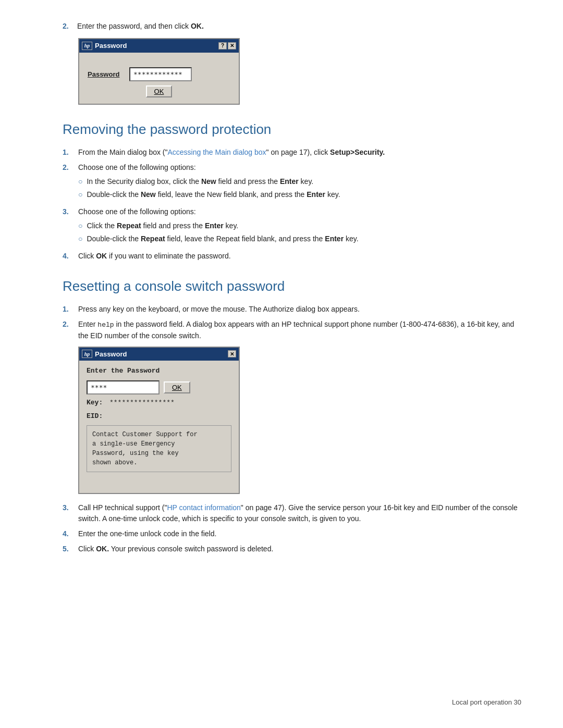 The image size is (563, 728). Describe the element at coordinates (292, 256) in the screenshot. I see `remove-step-4: 4. Click OK if you want to eliminate the…` at that location.